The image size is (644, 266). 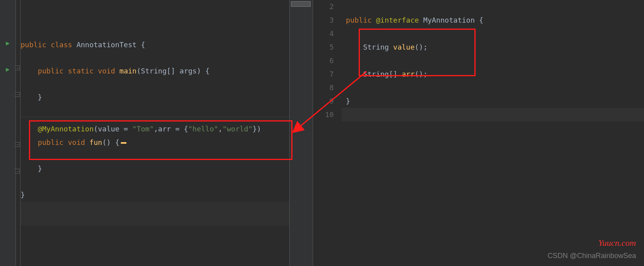 I want to click on main-close-line: }, so click(x=155, y=97).